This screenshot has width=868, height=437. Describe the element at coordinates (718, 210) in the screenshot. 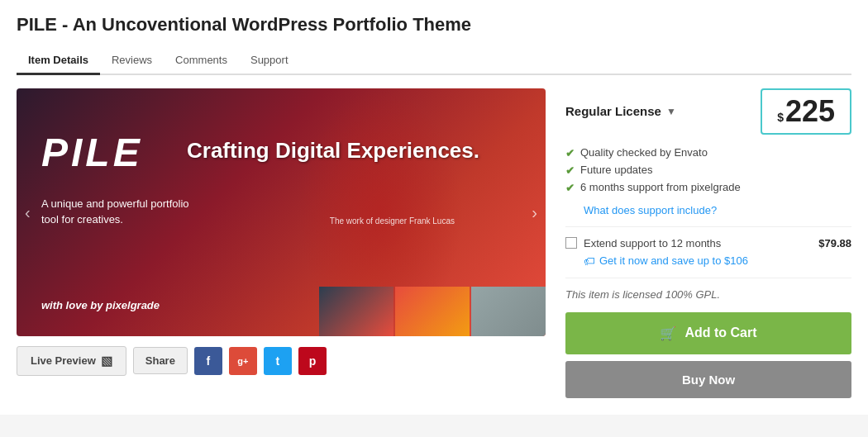

I see `support-link: What does support include?` at that location.